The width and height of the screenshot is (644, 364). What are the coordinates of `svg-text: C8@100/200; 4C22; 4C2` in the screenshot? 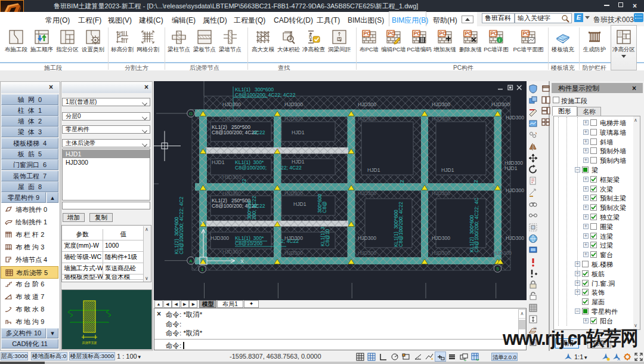 It's located at (181, 226).